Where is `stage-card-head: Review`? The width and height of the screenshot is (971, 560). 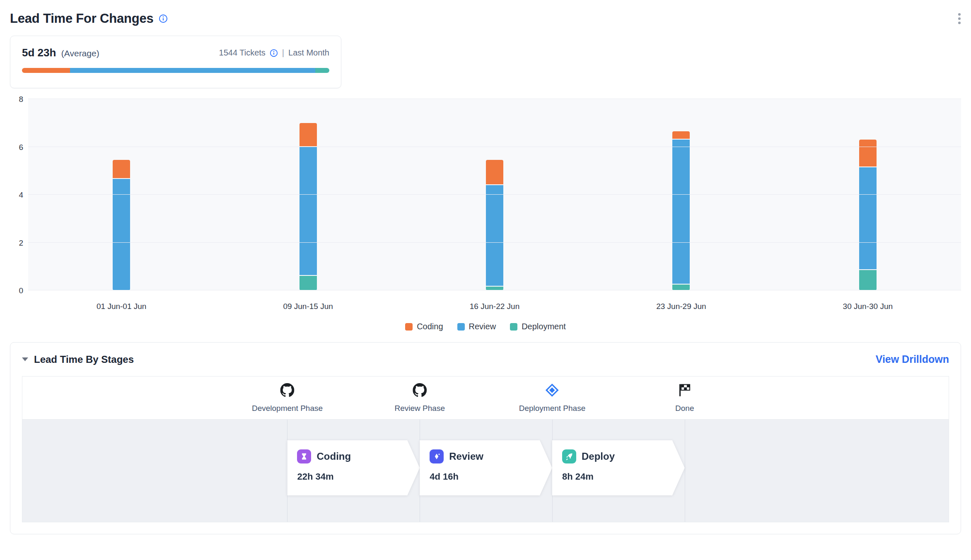
stage-card-head: Review is located at coordinates (491, 456).